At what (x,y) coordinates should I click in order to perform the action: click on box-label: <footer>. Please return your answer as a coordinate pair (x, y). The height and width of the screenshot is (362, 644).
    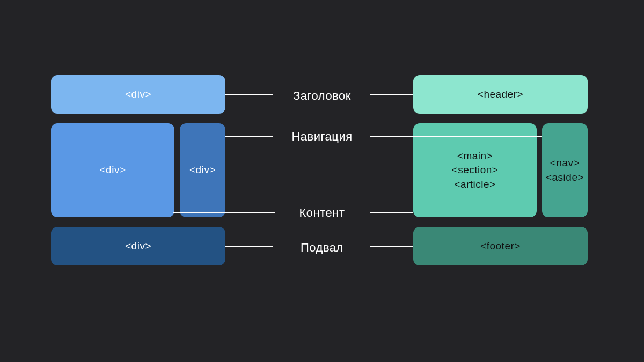
    Looking at the image, I should click on (500, 247).